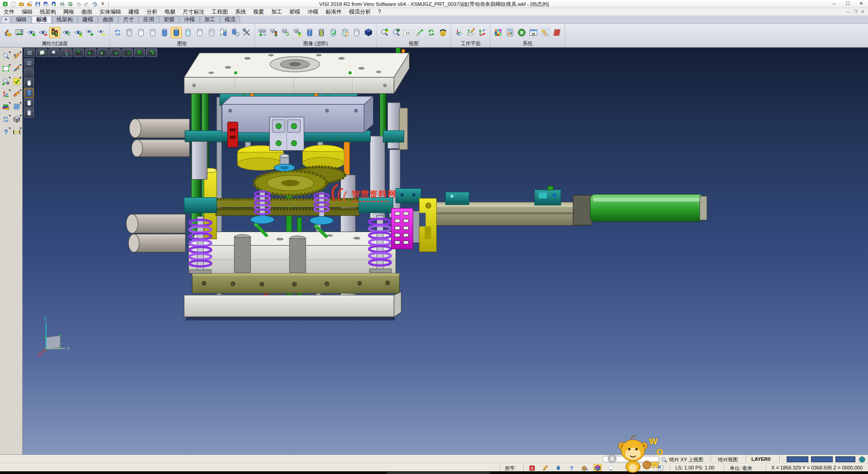 This screenshot has height=474, width=868. Describe the element at coordinates (17, 132) in the screenshot. I see `measure-distance-icon` at that location.